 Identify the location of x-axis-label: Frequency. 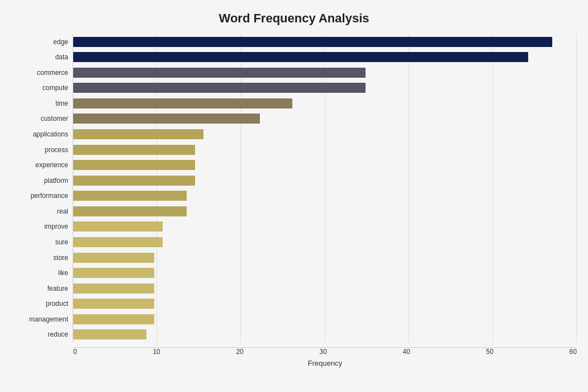
(325, 363).